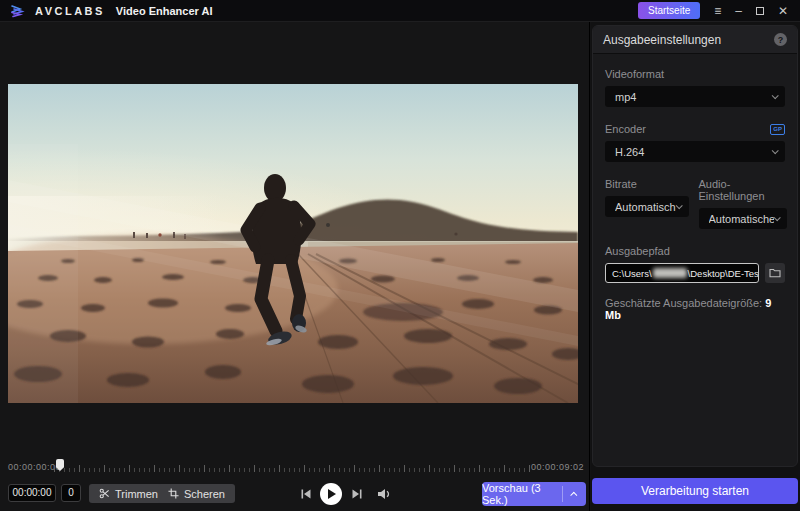 This screenshot has width=800, height=511. What do you see at coordinates (662, 40) in the screenshot?
I see `panel-title: Ausgabeeinstellungen` at bounding box center [662, 40].